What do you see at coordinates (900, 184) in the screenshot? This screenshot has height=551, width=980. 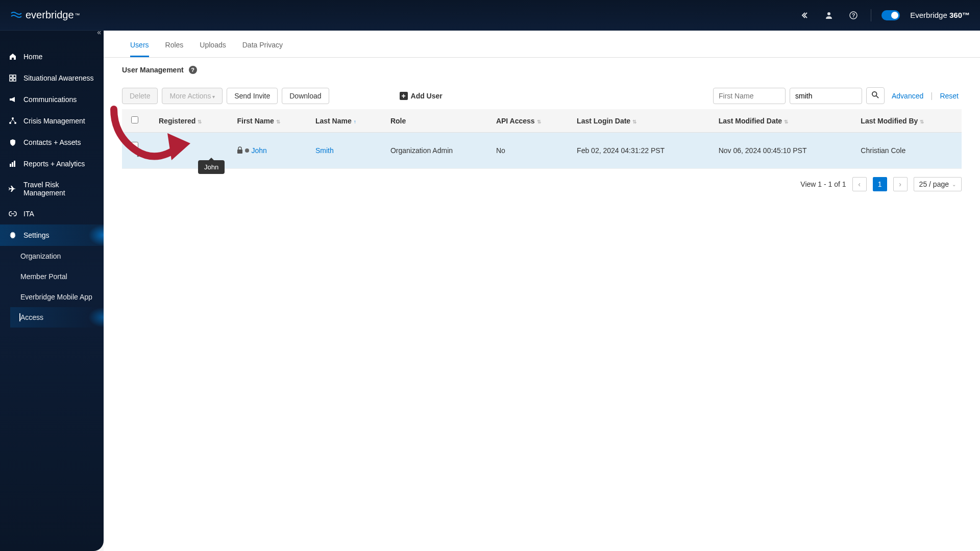 I see `next-page-button: ›` at bounding box center [900, 184].